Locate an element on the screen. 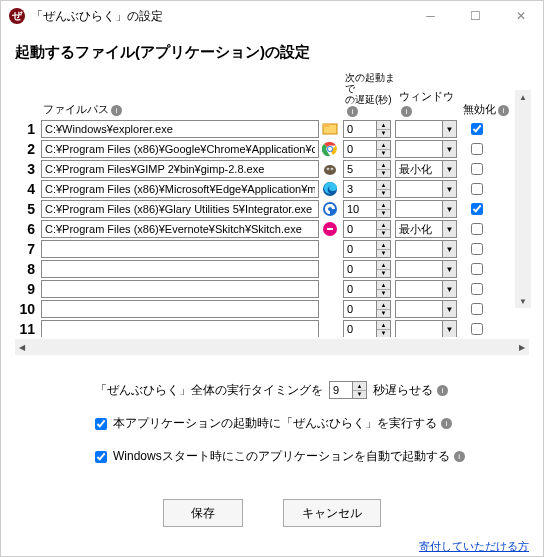 This screenshot has height=557, width=544. close-button: ✕ is located at coordinates (520, 16).